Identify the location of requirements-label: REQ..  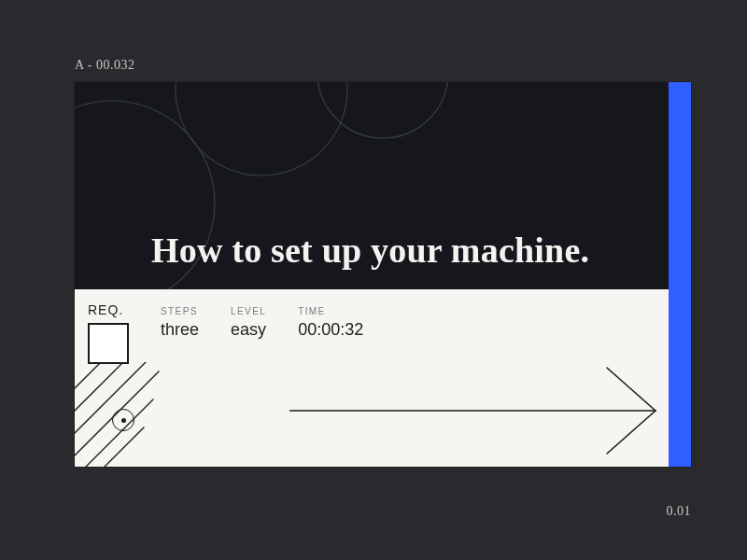
(116, 310).